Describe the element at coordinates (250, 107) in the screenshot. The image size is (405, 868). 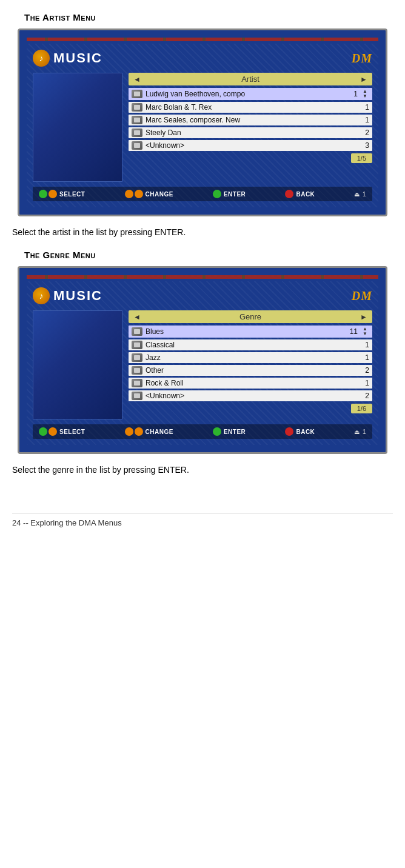
I see `list-item: Marc Bolan & T. Rex 1` at that location.